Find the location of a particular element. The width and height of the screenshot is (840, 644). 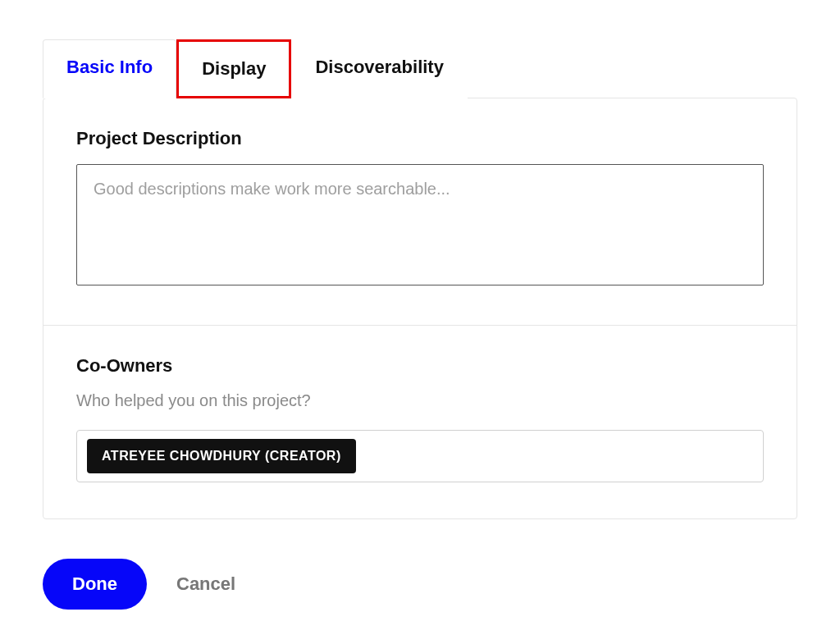

project-description-title: Project Description is located at coordinates (420, 139).